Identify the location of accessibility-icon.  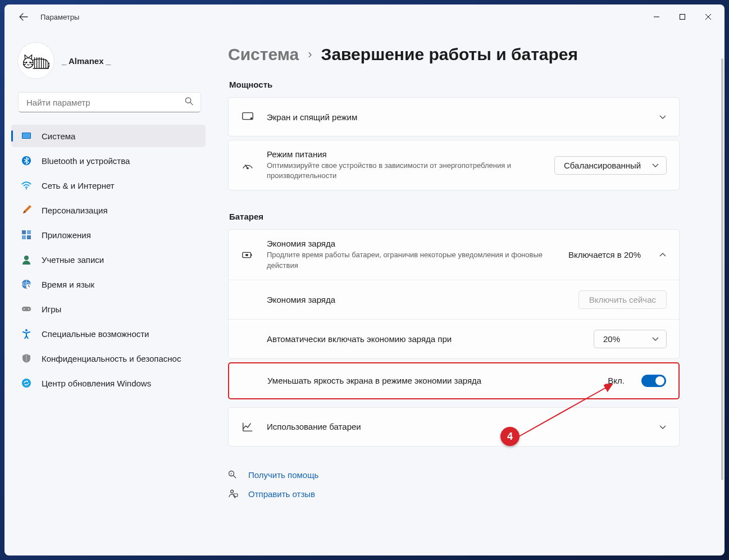
(26, 334).